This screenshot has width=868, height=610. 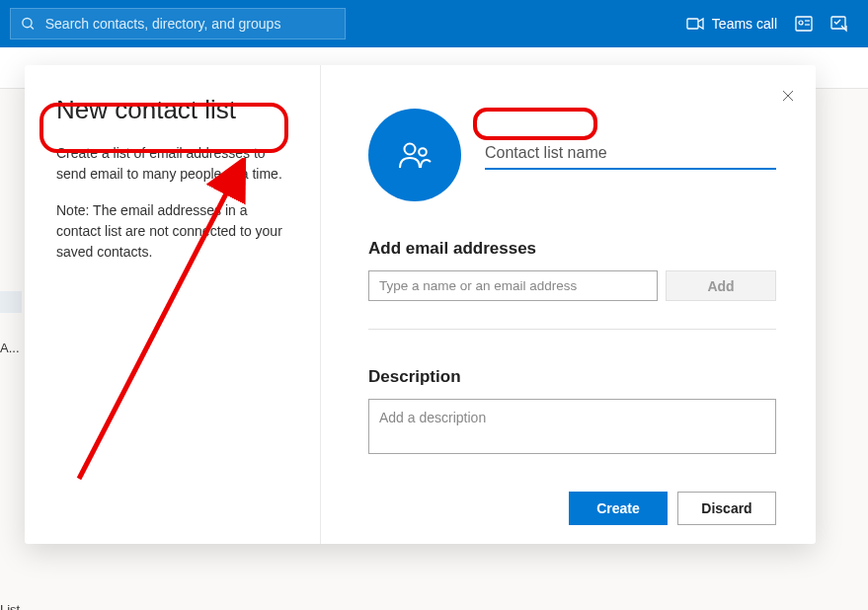 I want to click on close-button, so click(x=788, y=97).